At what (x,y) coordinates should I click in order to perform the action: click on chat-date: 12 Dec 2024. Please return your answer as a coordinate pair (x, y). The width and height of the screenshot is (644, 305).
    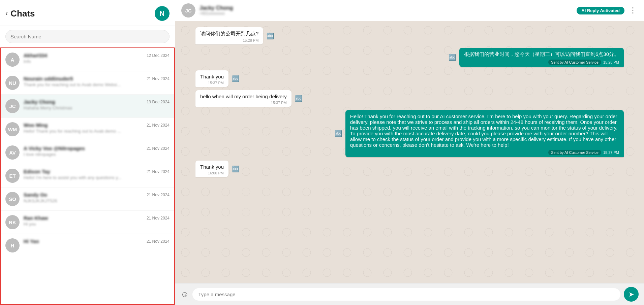
    Looking at the image, I should click on (158, 56).